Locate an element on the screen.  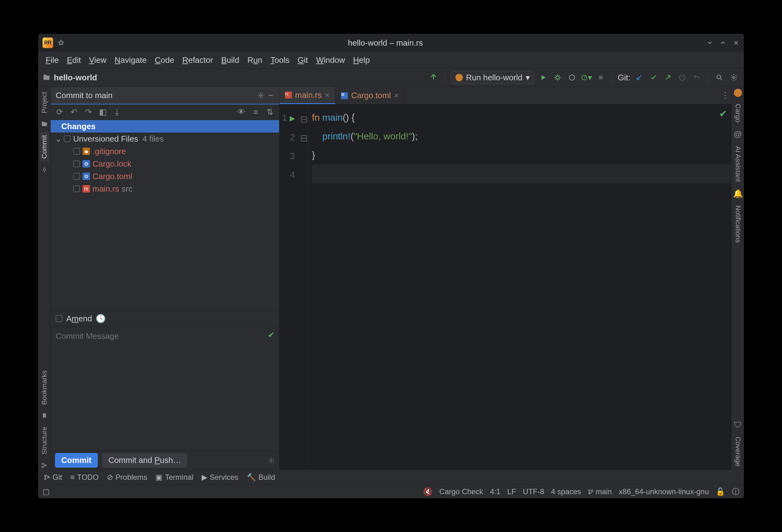
git-rollback-icon is located at coordinates (697, 77).